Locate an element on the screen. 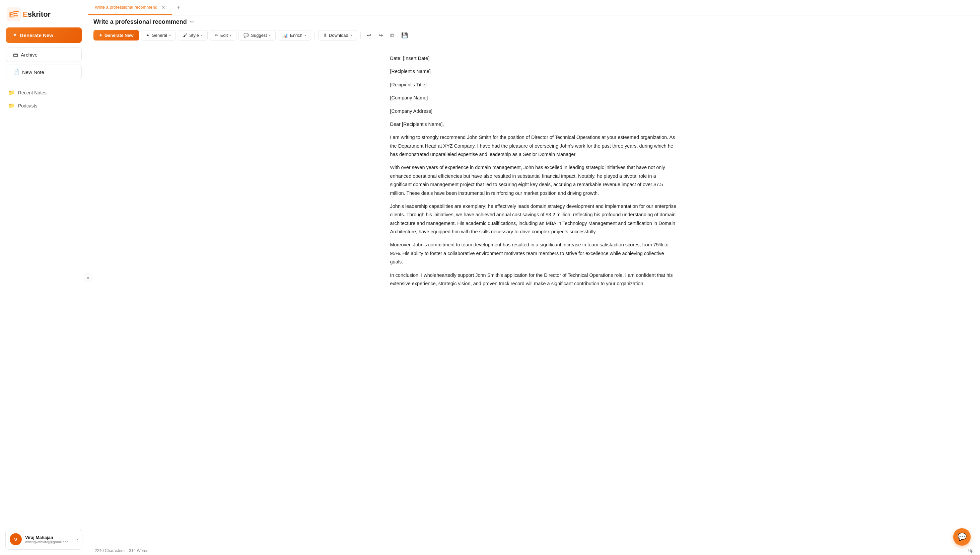  archive-icon: 🗃 is located at coordinates (15, 55).